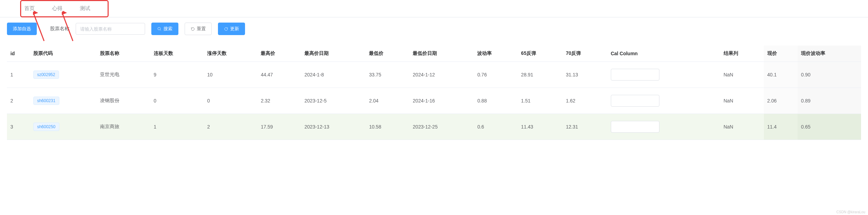 Image resolution: width=868 pixels, height=215 pixels. Describe the element at coordinates (387, 127) in the screenshot. I see `cell-minp: 10.58` at that location.